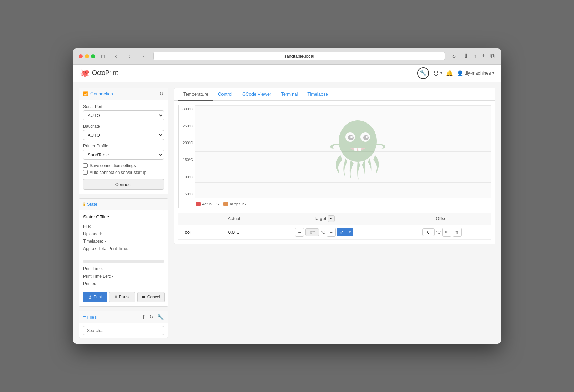 Image resolution: width=574 pixels, height=392 pixels. What do you see at coordinates (331, 232) in the screenshot?
I see `temp-increase-button: +` at bounding box center [331, 232].